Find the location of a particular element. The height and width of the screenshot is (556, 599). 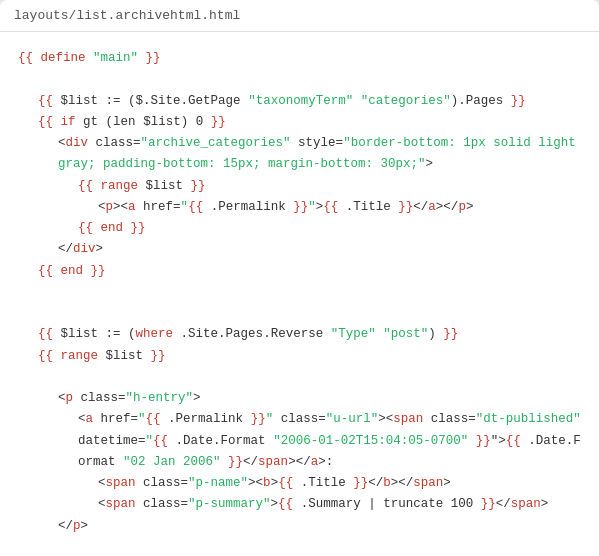

code-line: <span class="p-name"><b>{{ .Title }}</b>… is located at coordinates (300, 484).